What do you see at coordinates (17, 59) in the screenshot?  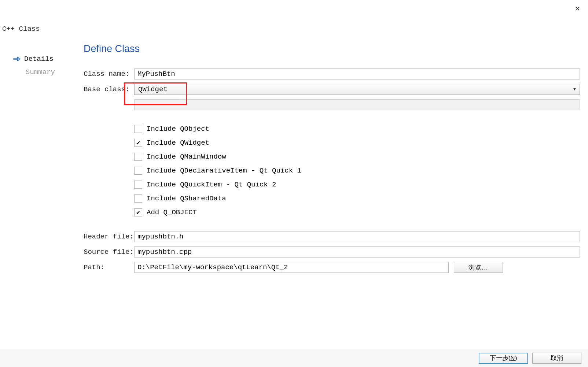 I see `arrow-right-icon` at bounding box center [17, 59].